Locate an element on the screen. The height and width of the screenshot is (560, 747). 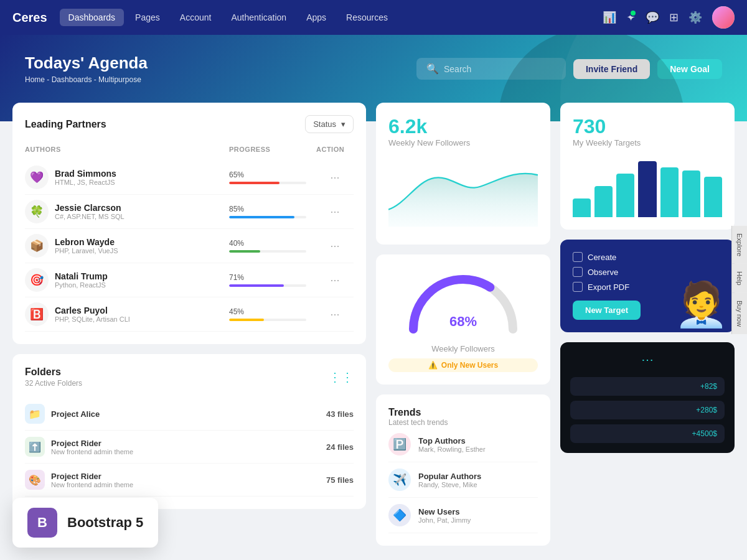
stat-1: +82$ is located at coordinates (647, 386).